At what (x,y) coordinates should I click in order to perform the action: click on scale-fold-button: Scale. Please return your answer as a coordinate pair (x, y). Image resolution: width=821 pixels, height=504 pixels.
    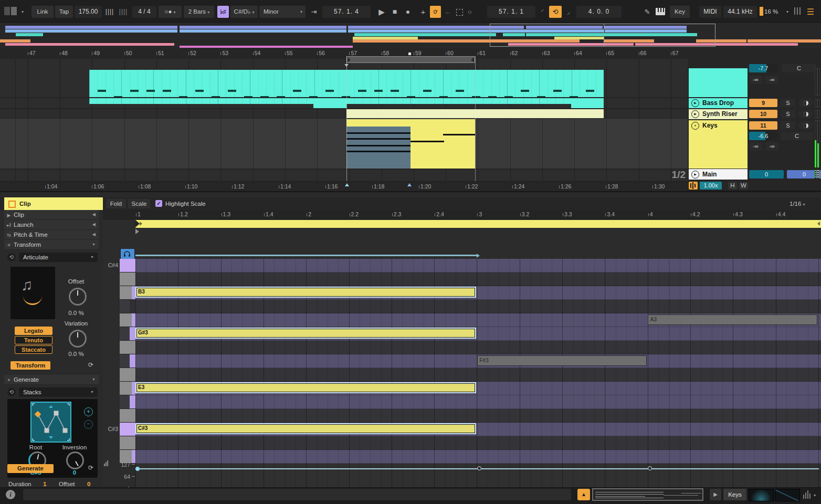
    Looking at the image, I should click on (139, 204).